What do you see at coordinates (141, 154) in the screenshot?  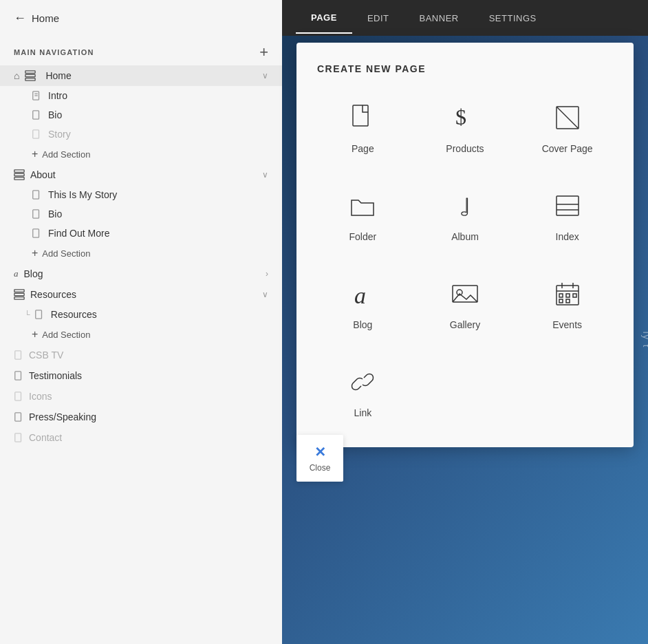 I see `nav-add-home: + Add Section` at bounding box center [141, 154].